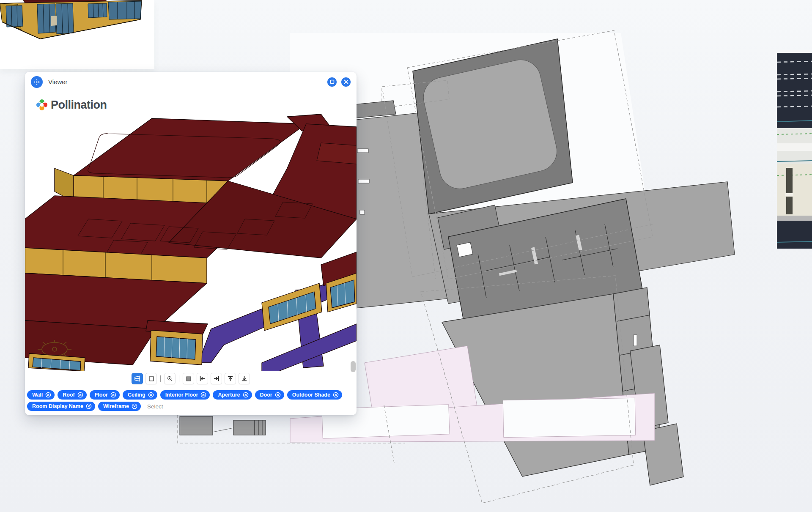  Describe the element at coordinates (202, 379) in the screenshot. I see `go-first-button` at that location.